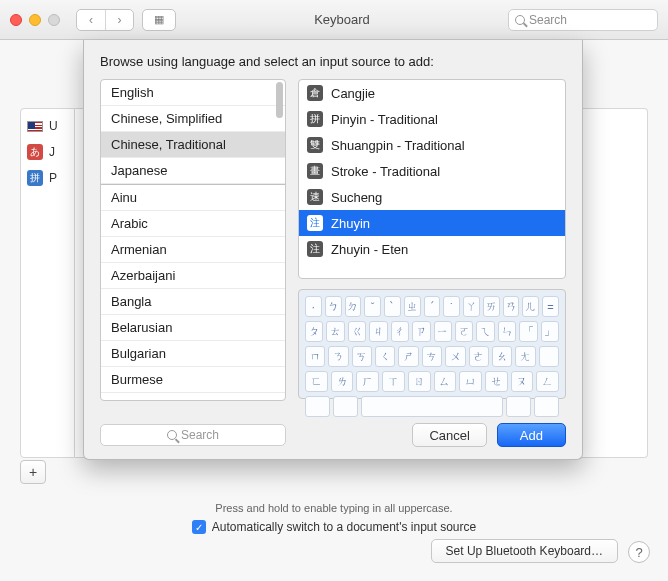 The width and height of the screenshot is (668, 581). I want to click on help-button: ?, so click(639, 552).